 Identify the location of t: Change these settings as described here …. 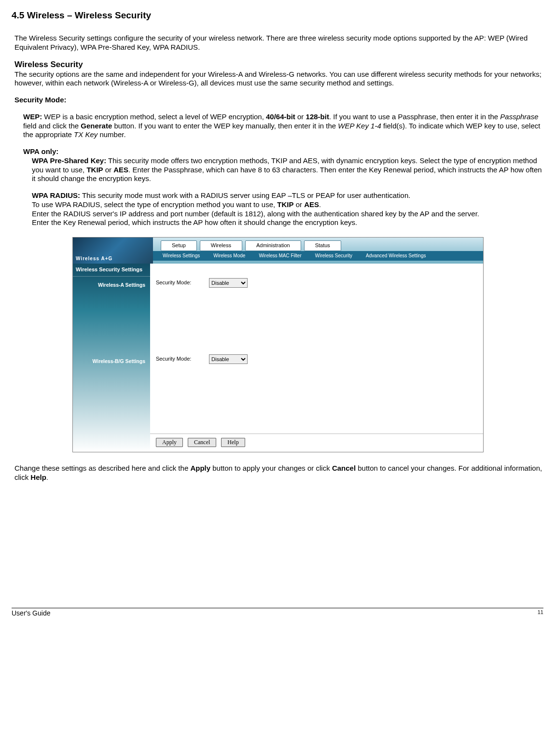
(102, 468).